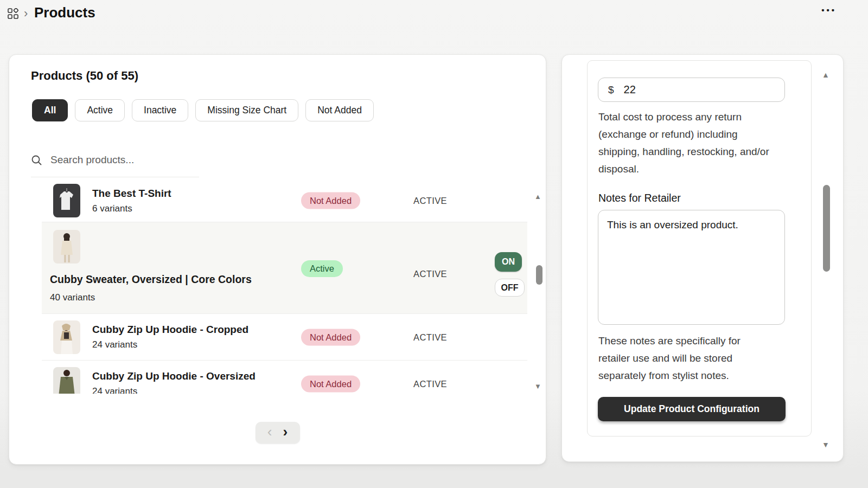 This screenshot has width=868, height=488. What do you see at coordinates (65, 13) in the screenshot?
I see `page-title: Products` at bounding box center [65, 13].